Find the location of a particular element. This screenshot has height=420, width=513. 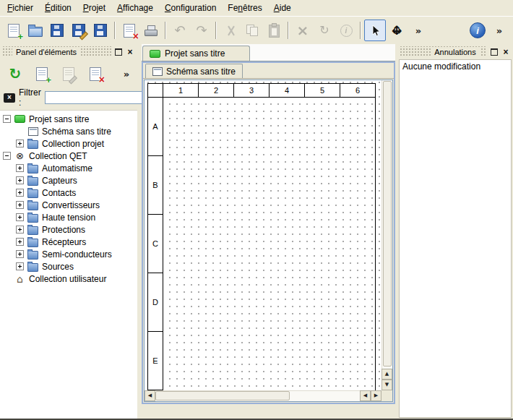

tree-item: Schéma sans titre is located at coordinates (69, 132).